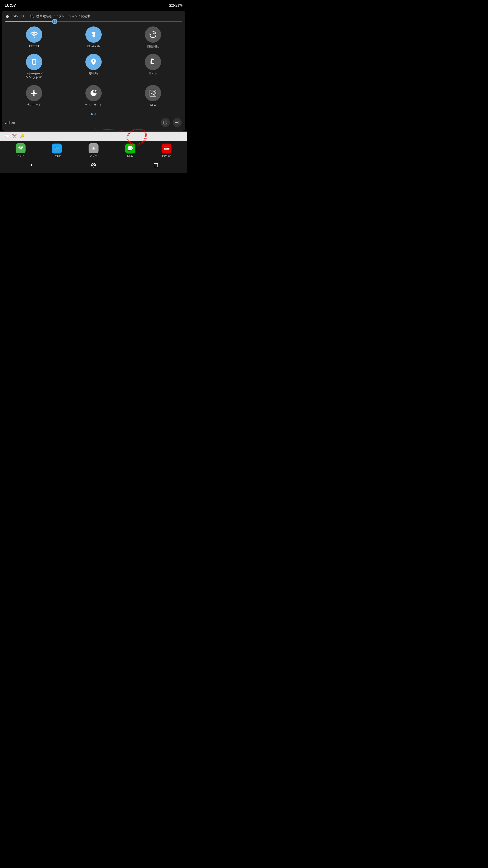  Describe the element at coordinates (153, 35) in the screenshot. I see `autorotate-icon` at that location.